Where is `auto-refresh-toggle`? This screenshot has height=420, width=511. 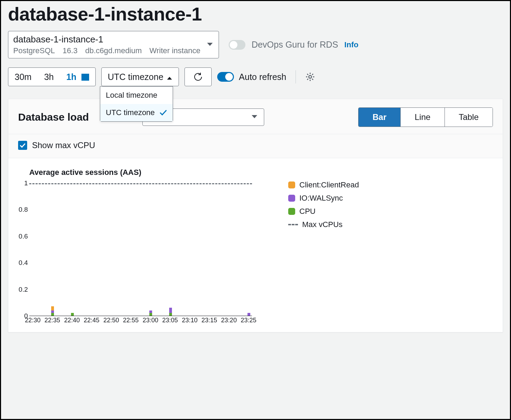 auto-refresh-toggle is located at coordinates (226, 77).